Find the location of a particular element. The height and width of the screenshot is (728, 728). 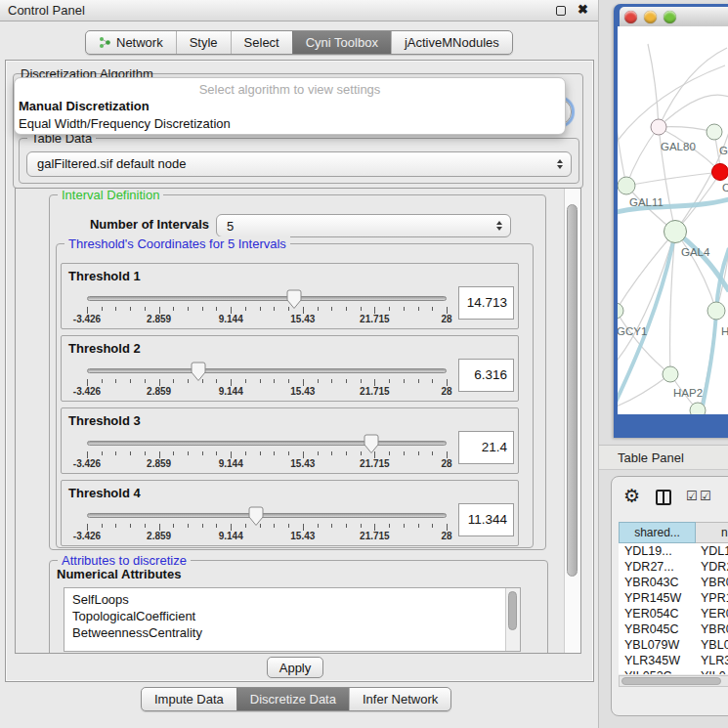

algorithm-option-manual: Manual Discretization is located at coordinates (289, 106).